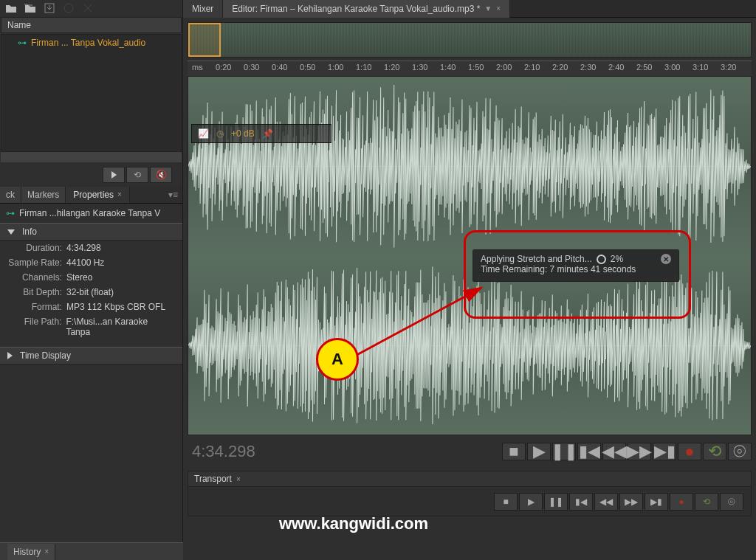 This screenshot has height=560, width=756. Describe the element at coordinates (44, 195) in the screenshot. I see `tab-markers: Markers` at that location.